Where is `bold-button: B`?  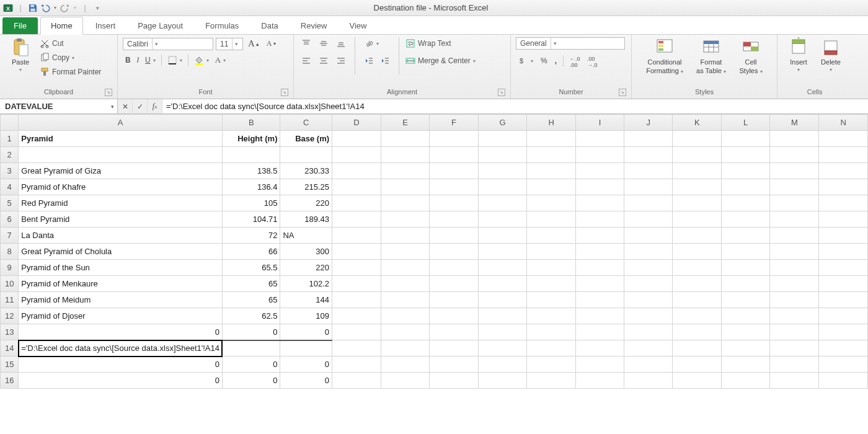
bold-button: B is located at coordinates (128, 60).